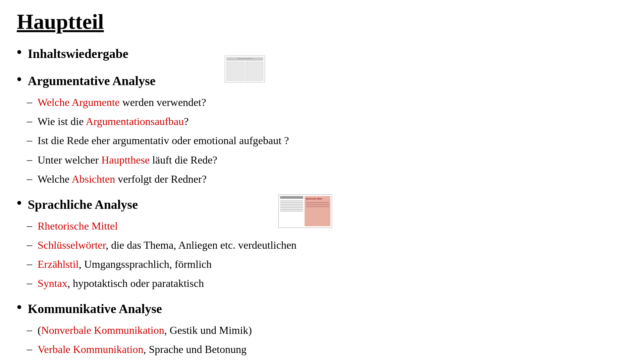 The image size is (644, 362). What do you see at coordinates (322, 54) in the screenshot?
I see `section-inhaltswiedergabe: • Inhaltswiedergabe` at bounding box center [322, 54].